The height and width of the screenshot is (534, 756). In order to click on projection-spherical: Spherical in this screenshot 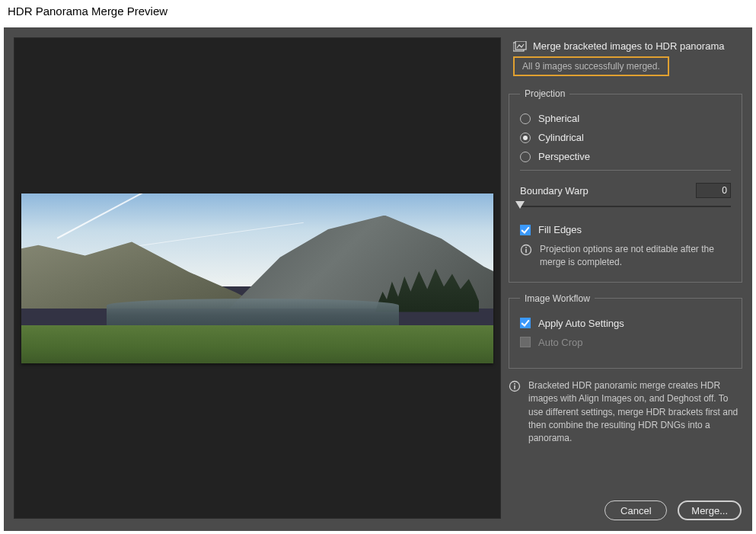, I will do `click(626, 119)`.